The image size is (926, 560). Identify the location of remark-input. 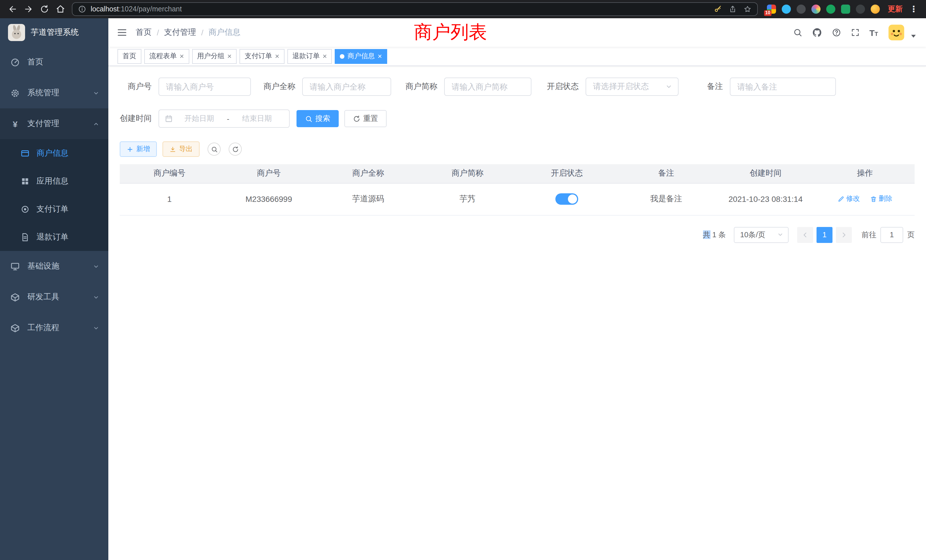
(783, 86).